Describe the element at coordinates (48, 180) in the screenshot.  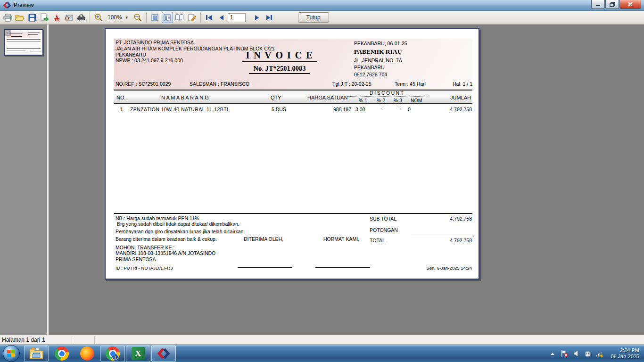
I see `panel-splitter` at that location.